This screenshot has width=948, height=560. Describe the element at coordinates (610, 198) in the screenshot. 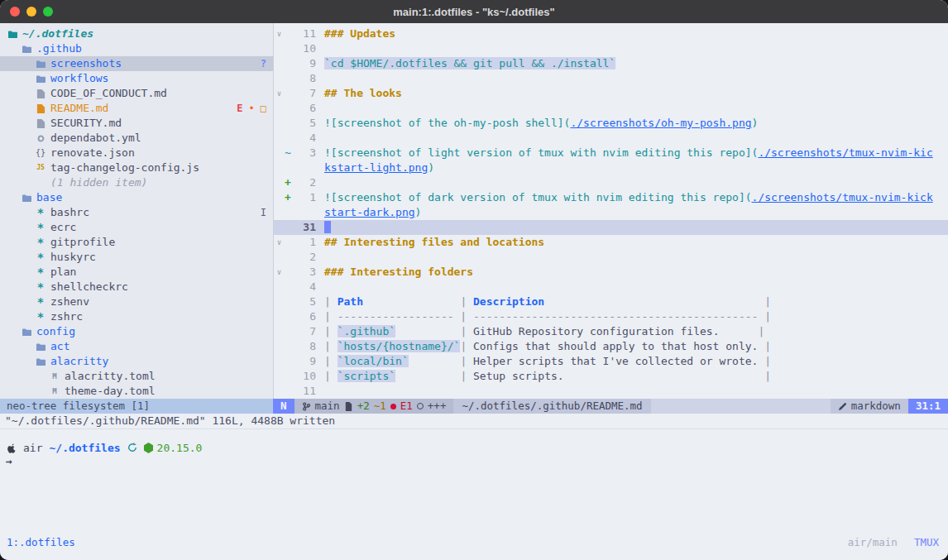

I see `editor-line: +1![screenshot of dark version of tmux w…` at that location.